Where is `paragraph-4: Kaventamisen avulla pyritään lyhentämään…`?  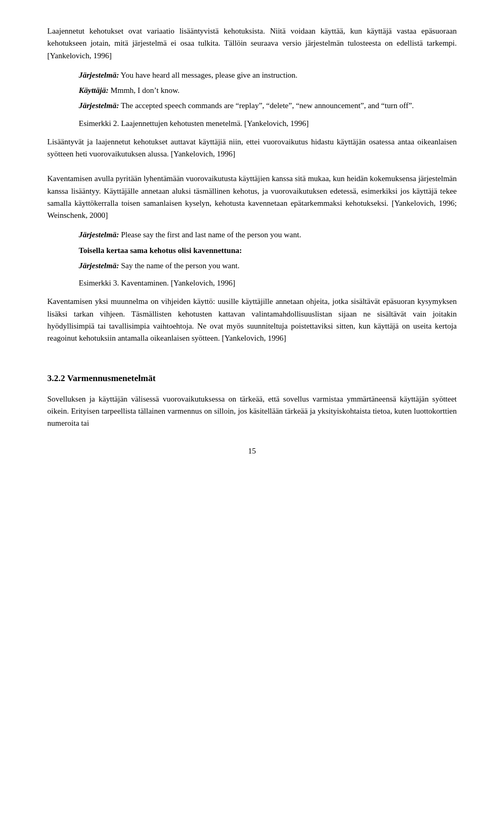
paragraph-4: Kaventamisen avulla pyritään lyhentämään… is located at coordinates (252, 197).